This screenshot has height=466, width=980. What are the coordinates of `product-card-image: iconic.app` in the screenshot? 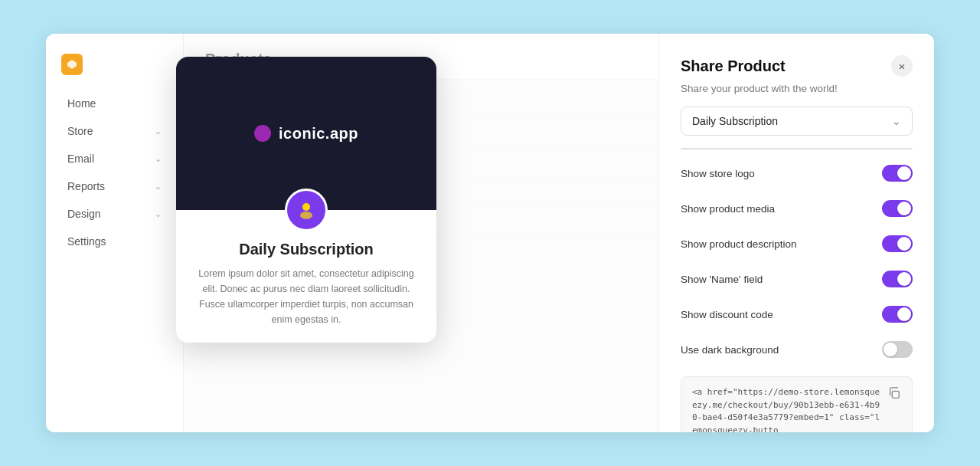 It's located at (306, 133).